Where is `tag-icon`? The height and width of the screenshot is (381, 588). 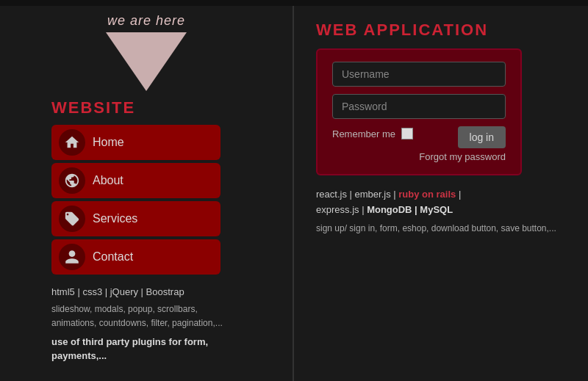
tag-icon is located at coordinates (72, 219).